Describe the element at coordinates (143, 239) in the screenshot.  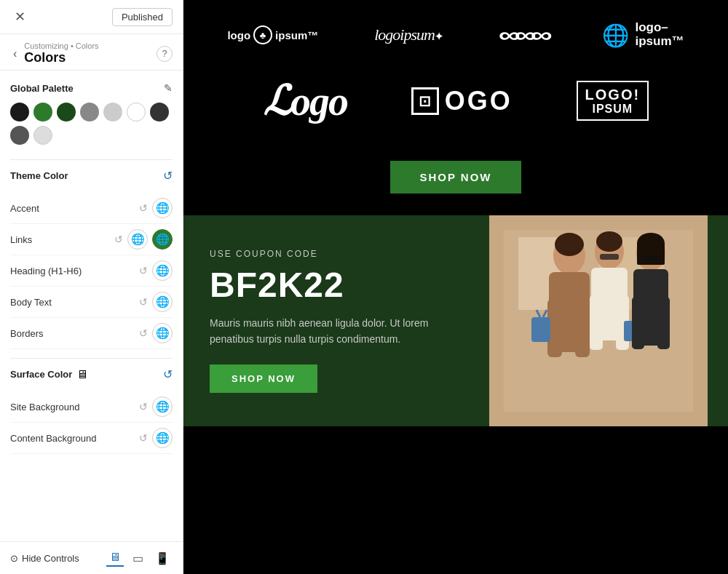
I see `links-controls: ↺ 🌐 🌐` at that location.